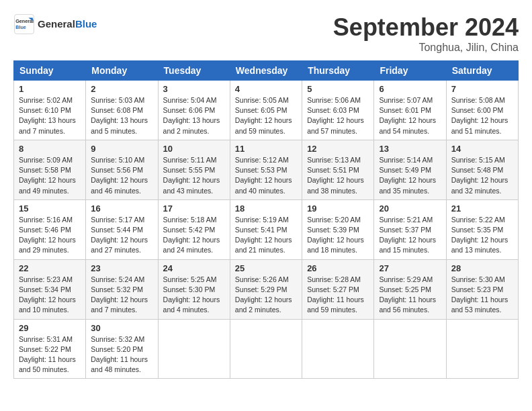  I want to click on day-number: 9, so click(122, 149).